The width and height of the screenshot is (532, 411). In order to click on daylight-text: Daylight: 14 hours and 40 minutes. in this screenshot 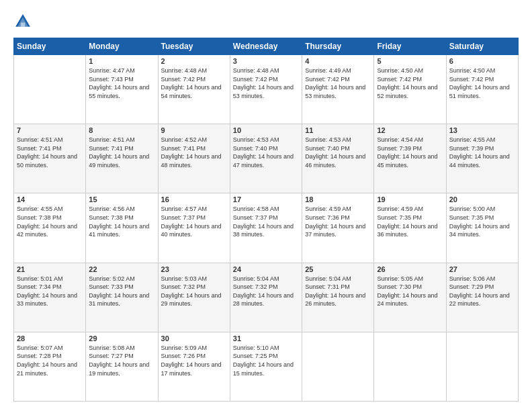, I will do `click(191, 231)`.